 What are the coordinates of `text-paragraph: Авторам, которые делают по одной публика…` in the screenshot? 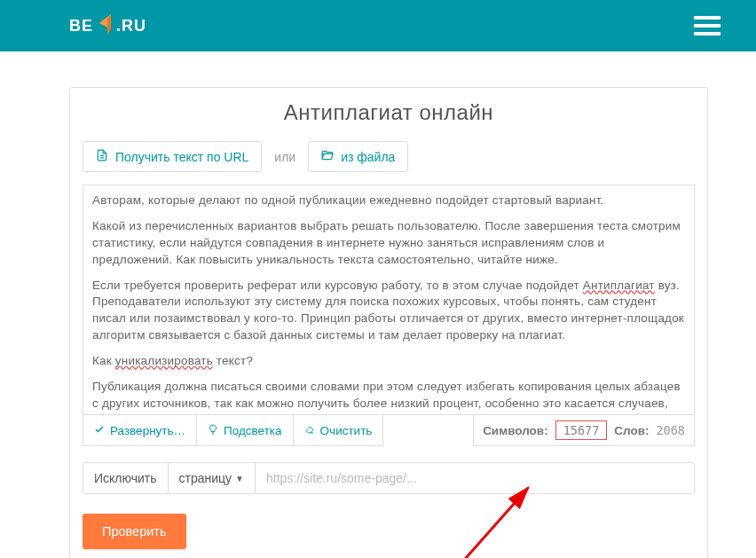 It's located at (389, 200).